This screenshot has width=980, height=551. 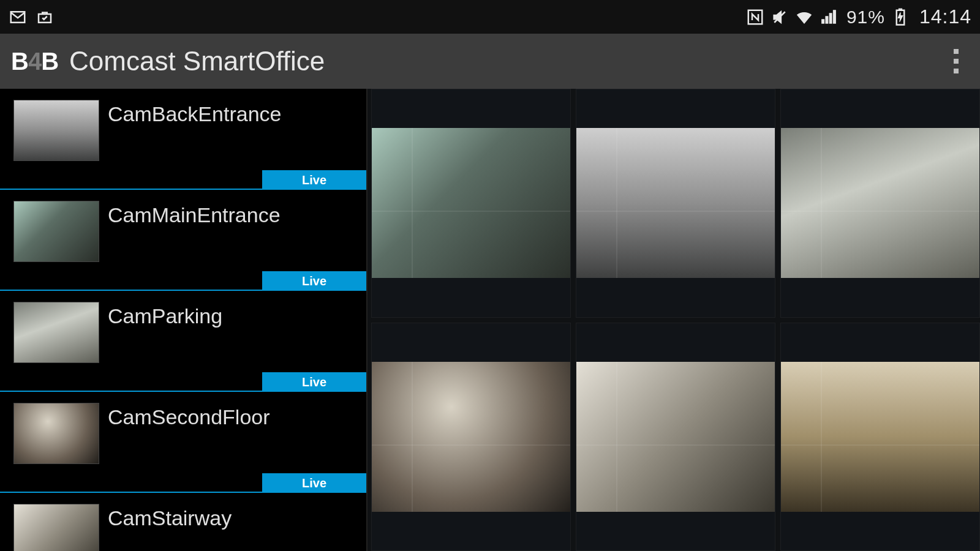 I want to click on overflow-menu-button, so click(x=956, y=61).